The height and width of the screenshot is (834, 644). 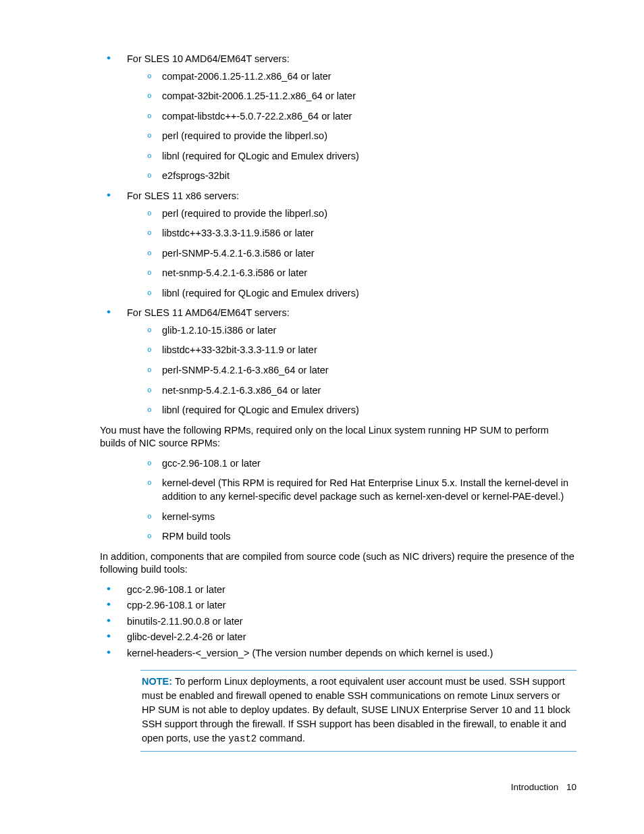 I want to click on list-item: binutils-2.11.90.0.8 or later, so click(x=338, y=622).